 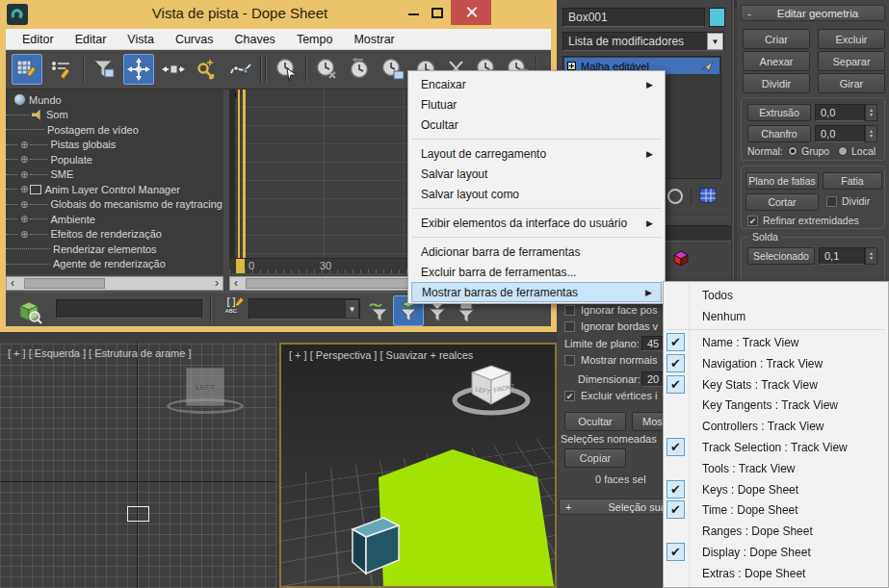 I want to click on delete-time-icon, so click(x=327, y=69).